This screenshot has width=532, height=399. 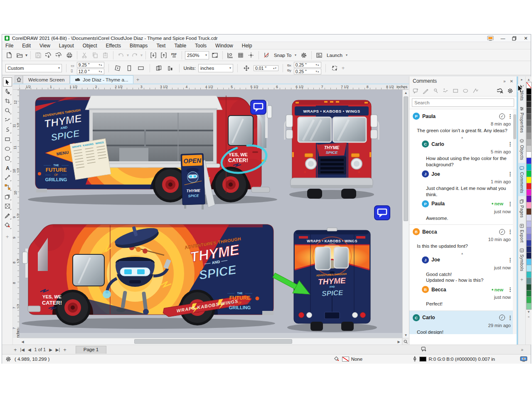 I want to click on publish-pdf-button: PDF, so click(x=174, y=55).